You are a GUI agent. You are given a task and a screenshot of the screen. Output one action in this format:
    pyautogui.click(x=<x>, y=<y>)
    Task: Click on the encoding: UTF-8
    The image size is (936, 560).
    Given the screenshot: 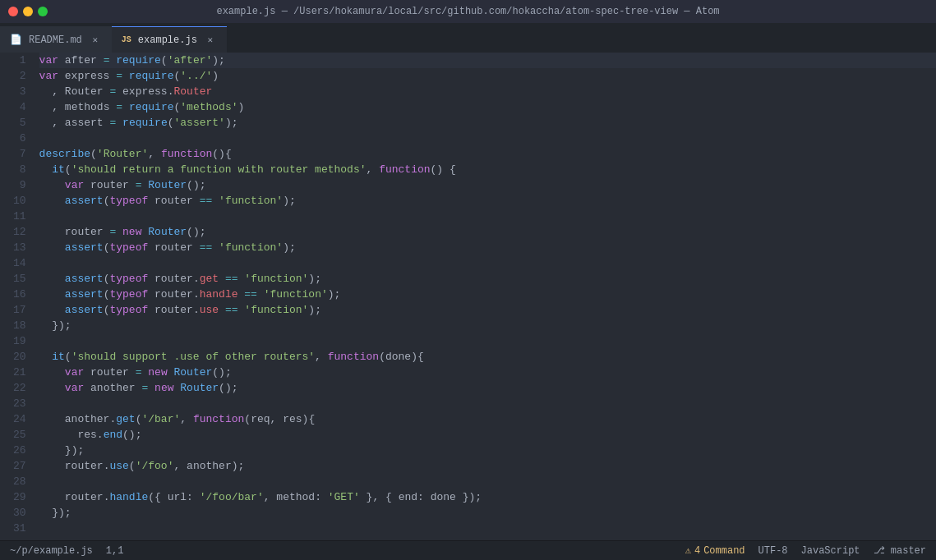 What is the action you would take?
    pyautogui.click(x=773, y=551)
    